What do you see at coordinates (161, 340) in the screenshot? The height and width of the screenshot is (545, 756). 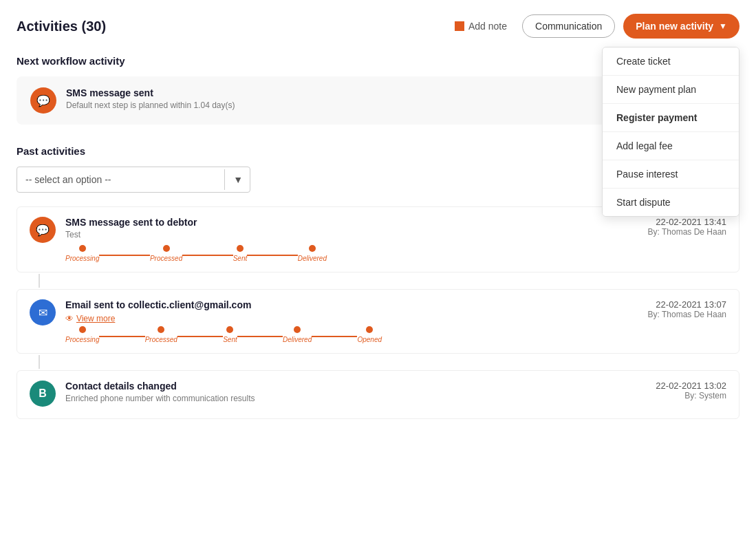 I see `email-step-label-processed: Processed` at bounding box center [161, 340].